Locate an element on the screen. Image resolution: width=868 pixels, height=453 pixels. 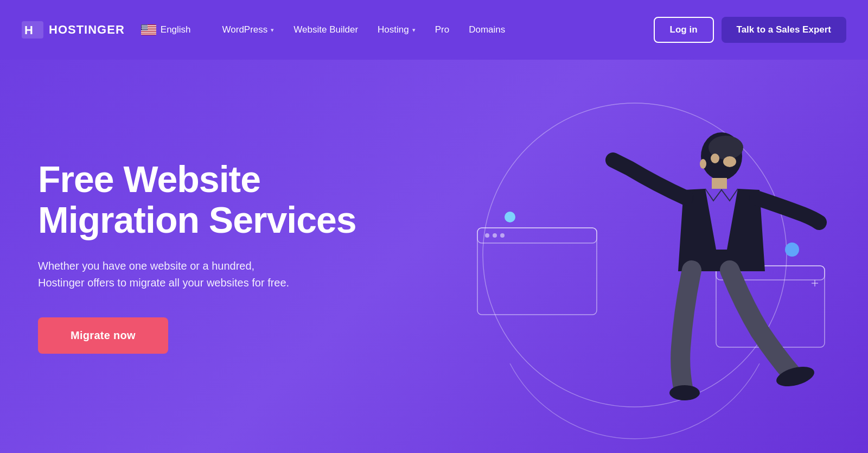
hero-subtitle: Whether you have one website or a hundre… is located at coordinates (168, 275).